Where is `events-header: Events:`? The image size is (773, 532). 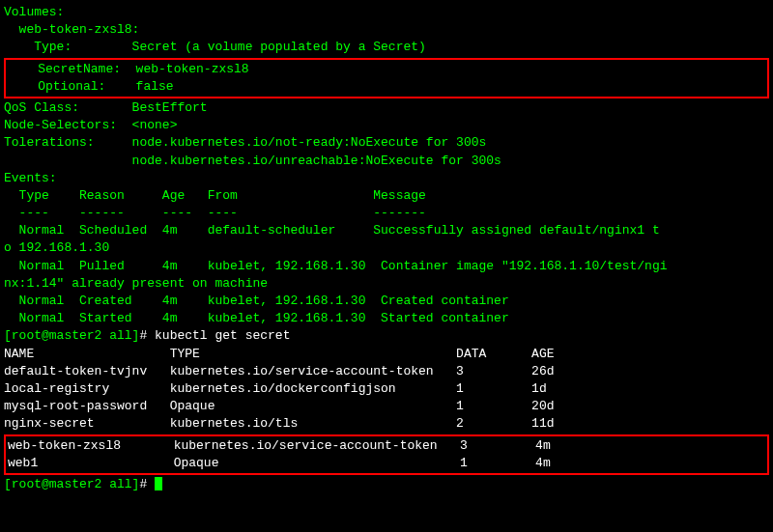 events-header: Events: is located at coordinates (386, 179).